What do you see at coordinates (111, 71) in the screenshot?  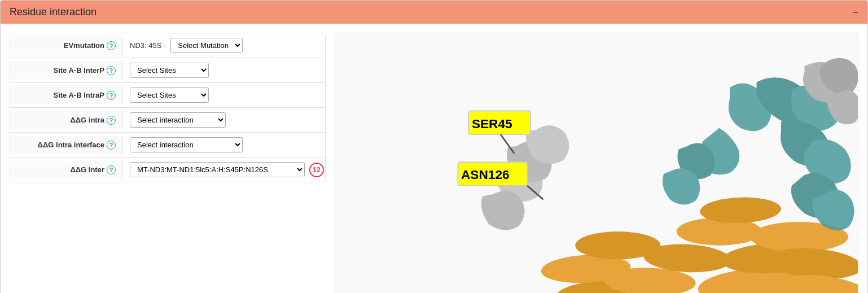 I see `site-ab-interp-help-icon: ?` at bounding box center [111, 71].